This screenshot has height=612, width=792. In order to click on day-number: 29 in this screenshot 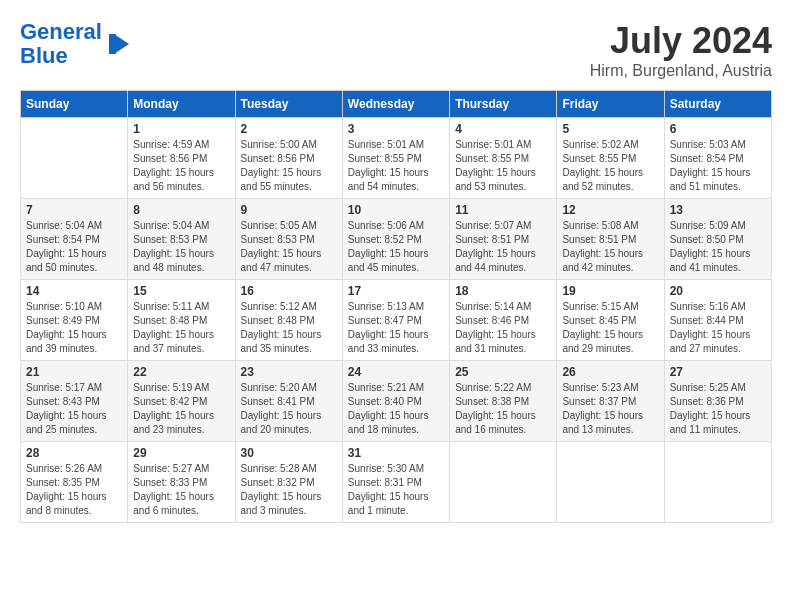, I will do `click(181, 453)`.